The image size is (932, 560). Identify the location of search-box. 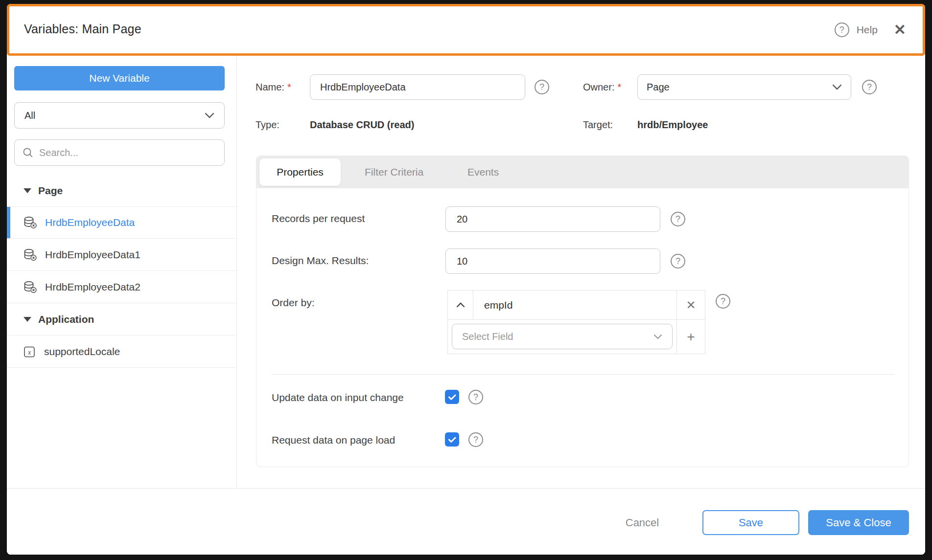
(119, 153).